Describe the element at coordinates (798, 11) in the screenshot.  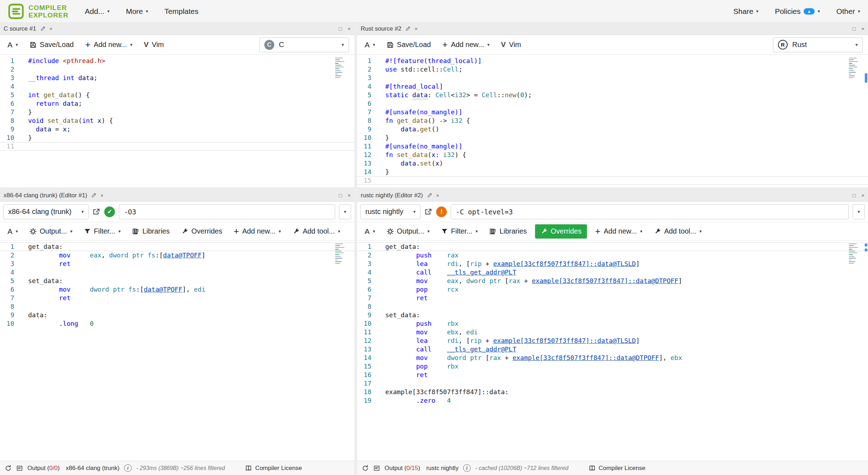
I see `menu-policies: Policies ▲ ▾` at that location.